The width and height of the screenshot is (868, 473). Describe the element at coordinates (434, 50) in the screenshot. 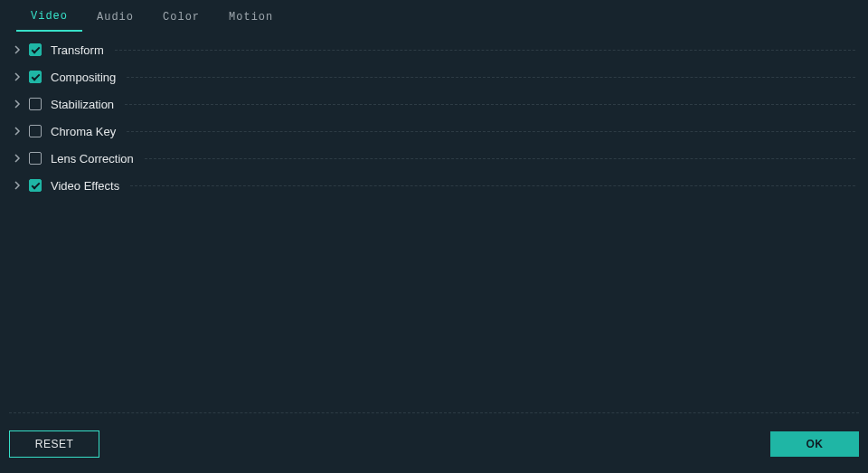

I see `section-row-transform: Transform` at that location.